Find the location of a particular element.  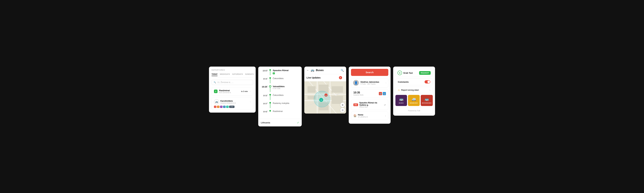

next-bus-card: 10:35 towards Stotis 🚌 🚌 is located at coordinates (370, 93).